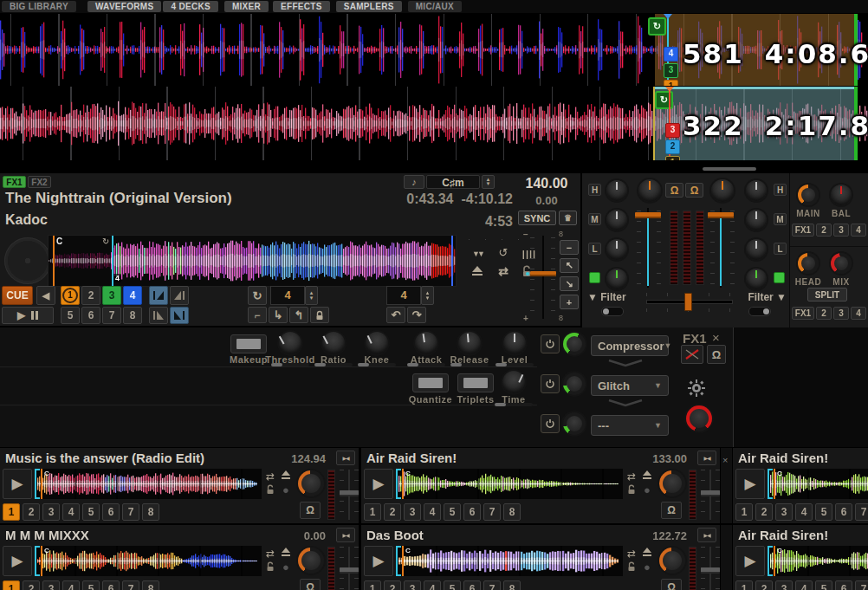 The width and height of the screenshot is (868, 590). I want to click on sampler-4-hotcue-2: 2, so click(392, 586).